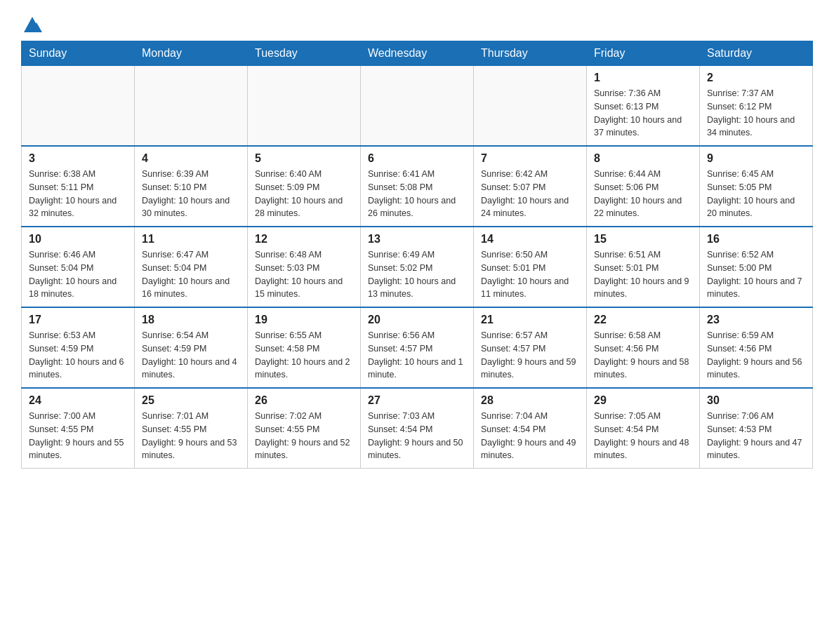 Image resolution: width=834 pixels, height=644 pixels. Describe the element at coordinates (643, 436) in the screenshot. I see `day-info: Sunrise: 7:05 AM Sunset: 4:54 PM Dayligh…` at that location.